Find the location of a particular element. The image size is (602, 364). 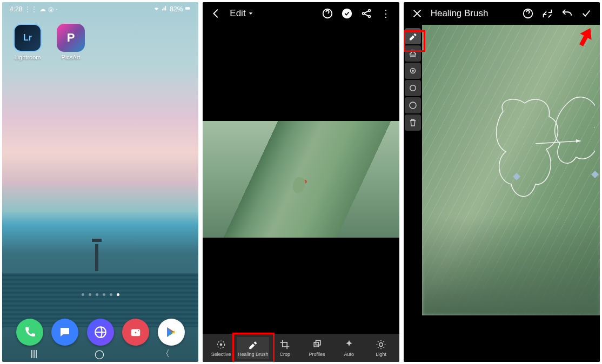

bottom-strip is located at coordinates (501, 339).